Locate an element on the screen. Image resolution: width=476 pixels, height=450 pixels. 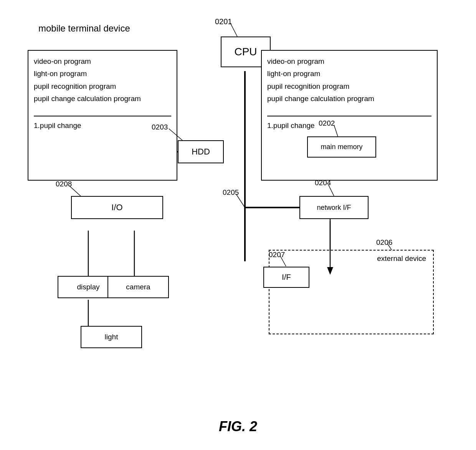
network-if-ref: 0204 is located at coordinates (323, 183).